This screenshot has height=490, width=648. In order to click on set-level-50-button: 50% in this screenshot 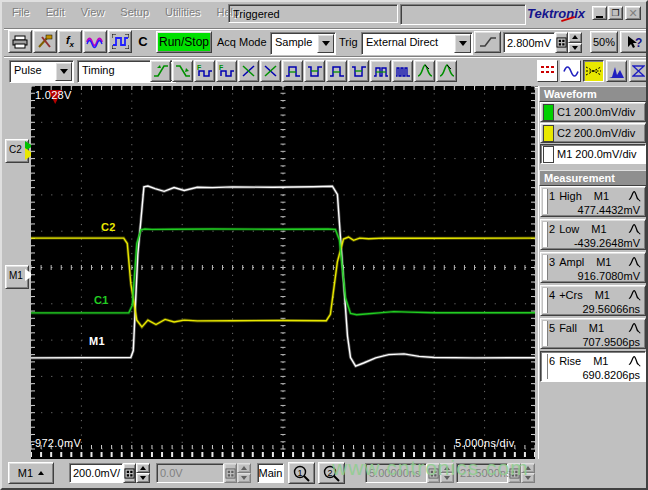, I will do `click(604, 42)`.